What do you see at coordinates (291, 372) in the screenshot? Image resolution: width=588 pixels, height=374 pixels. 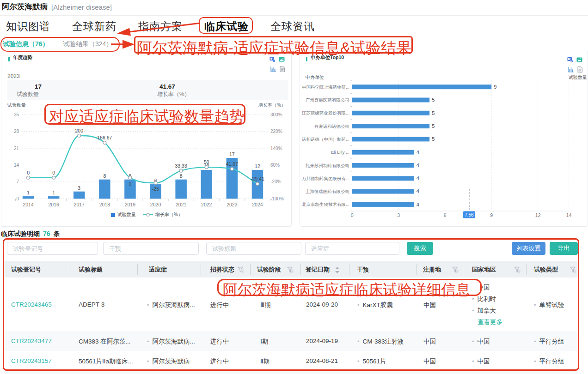 I see `table-row-4-clipped` at bounding box center [291, 372].